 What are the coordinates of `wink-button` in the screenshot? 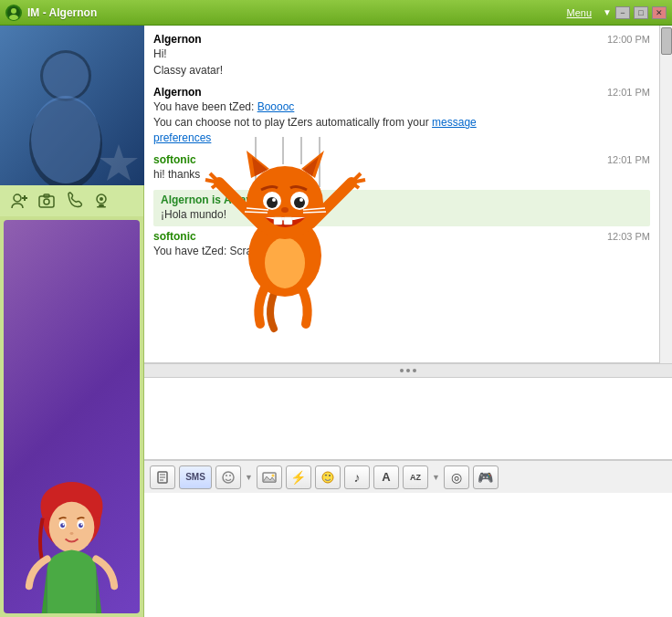 It's located at (328, 477).